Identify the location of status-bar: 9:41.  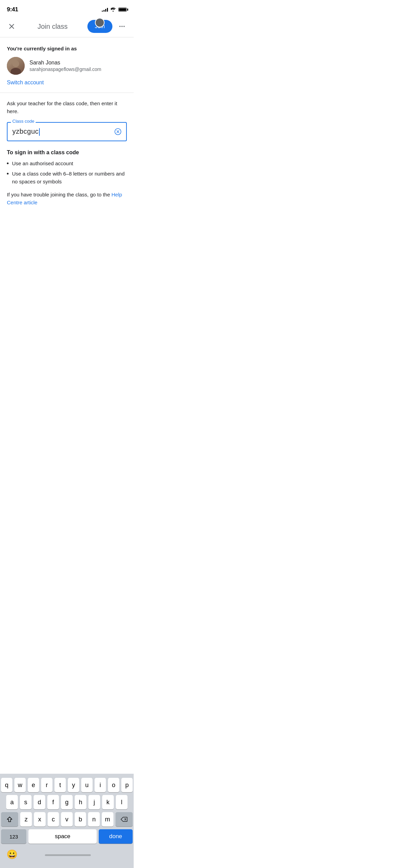
(67, 9).